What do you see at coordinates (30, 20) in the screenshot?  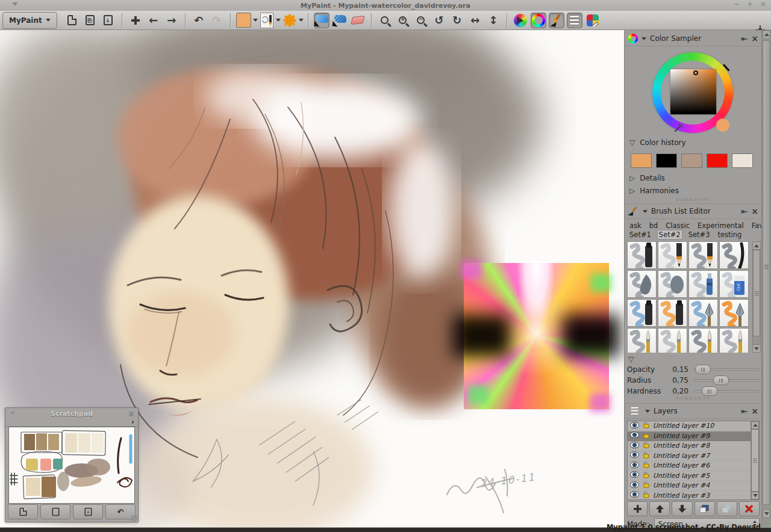 I see `mypaint-menu-button: MyPaint` at bounding box center [30, 20].